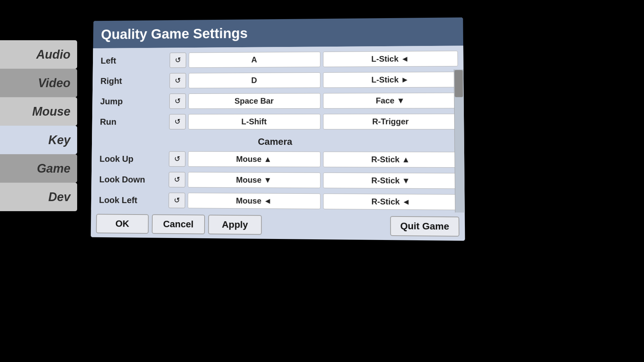  Describe the element at coordinates (254, 201) in the screenshot. I see `key-binding-look-left: Mouse ◄` at that location.